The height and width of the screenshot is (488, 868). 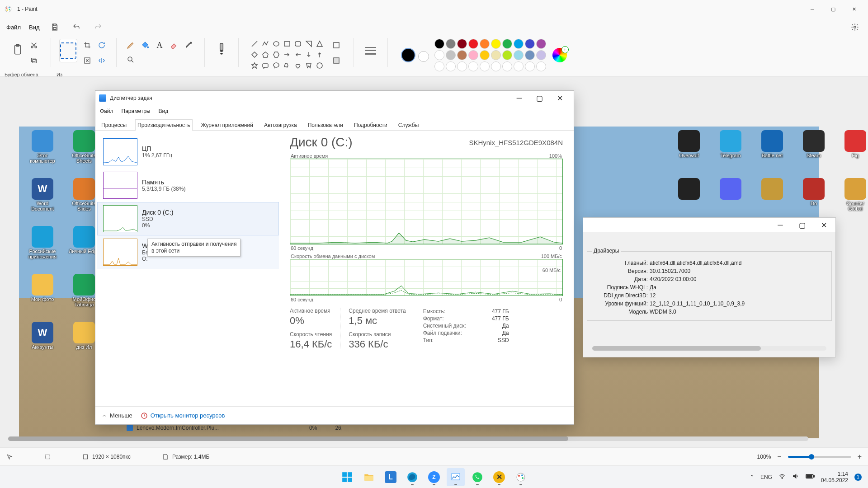 What do you see at coordinates (780, 225) in the screenshot?
I see `dx-minimize-button: ─` at bounding box center [780, 225].